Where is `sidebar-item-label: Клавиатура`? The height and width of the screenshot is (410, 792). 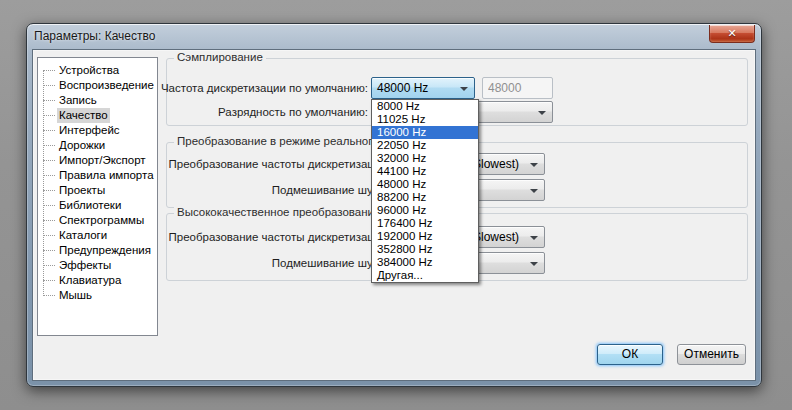 sidebar-item-label: Клавиатура is located at coordinates (90, 280).